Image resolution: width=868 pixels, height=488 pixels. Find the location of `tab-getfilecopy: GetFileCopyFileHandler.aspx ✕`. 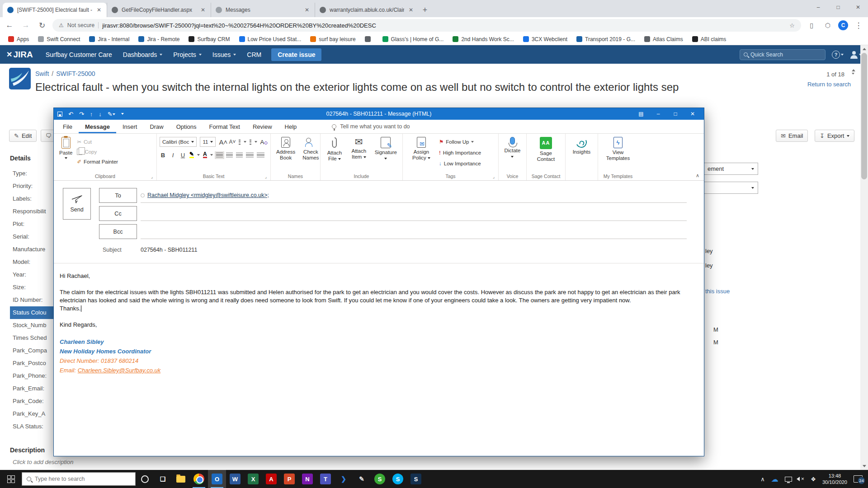

tab-getfilecopy: GetFileCopyFileHandler.aspx ✕ is located at coordinates (159, 10).